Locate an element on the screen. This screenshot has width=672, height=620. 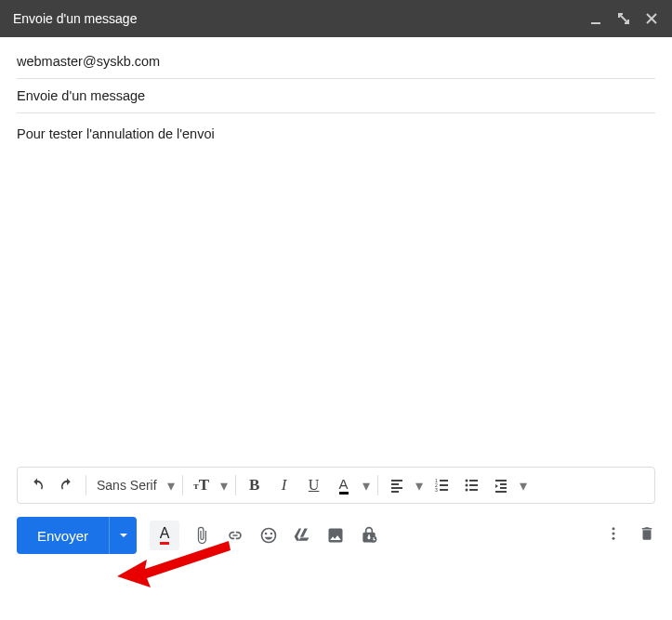
undo-icon is located at coordinates (37, 485).